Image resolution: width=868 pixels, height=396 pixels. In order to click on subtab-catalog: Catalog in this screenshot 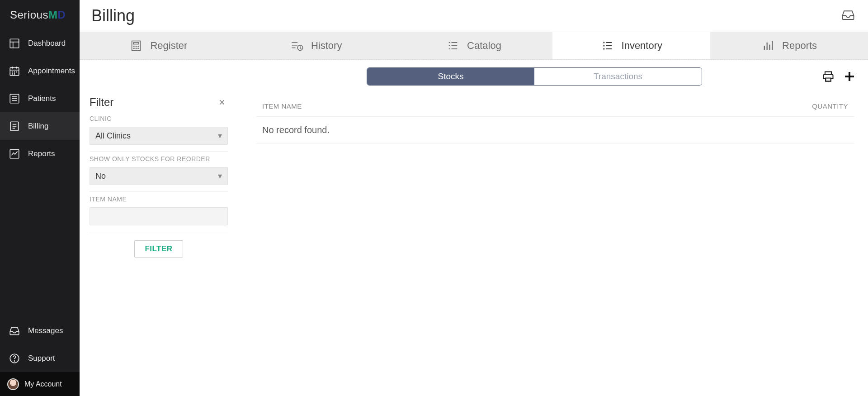, I will do `click(474, 46)`.